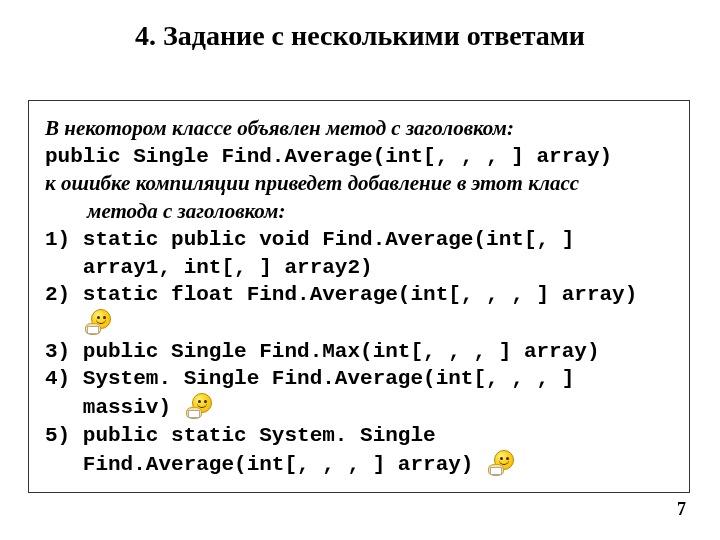 This screenshot has width=720, height=540. What do you see at coordinates (378, 352) in the screenshot?
I see `option-text: public Single Find.Max(int[, , , ] array…` at bounding box center [378, 352].